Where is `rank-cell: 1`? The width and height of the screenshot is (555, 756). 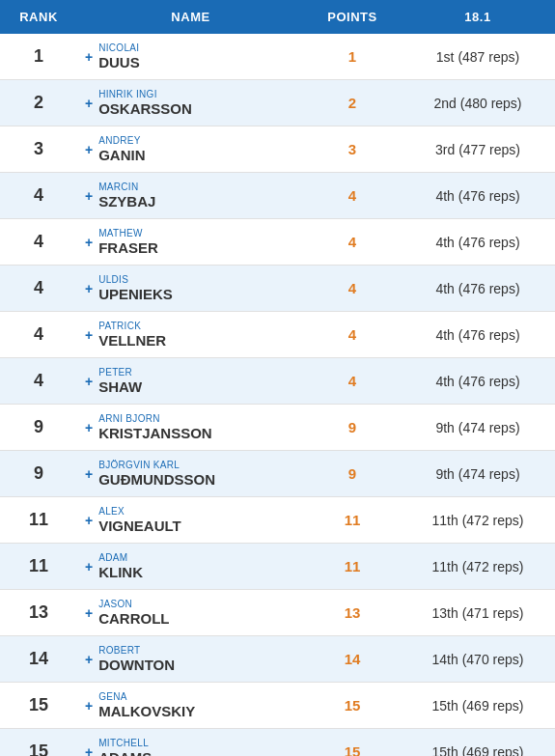
rank-cell: 1 is located at coordinates (39, 56).